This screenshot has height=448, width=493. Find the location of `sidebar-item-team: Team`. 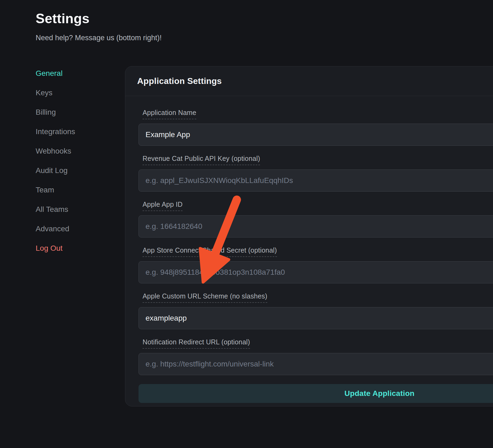

sidebar-item-team: Team is located at coordinates (55, 190).